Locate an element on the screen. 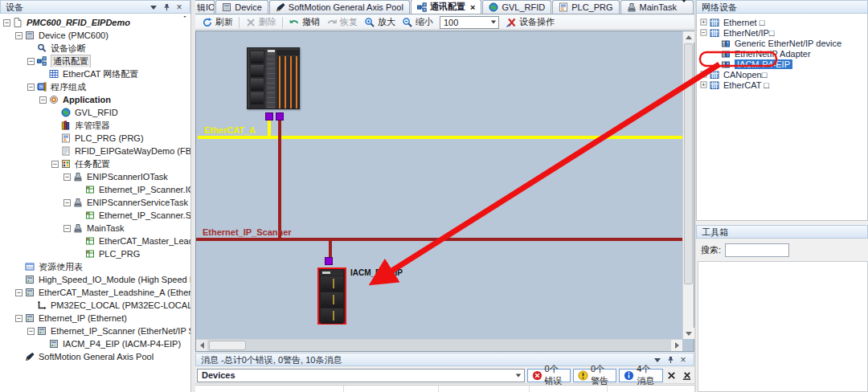 The height and width of the screenshot is (392, 868). tree-item: 资源使用表 is located at coordinates (95, 267).